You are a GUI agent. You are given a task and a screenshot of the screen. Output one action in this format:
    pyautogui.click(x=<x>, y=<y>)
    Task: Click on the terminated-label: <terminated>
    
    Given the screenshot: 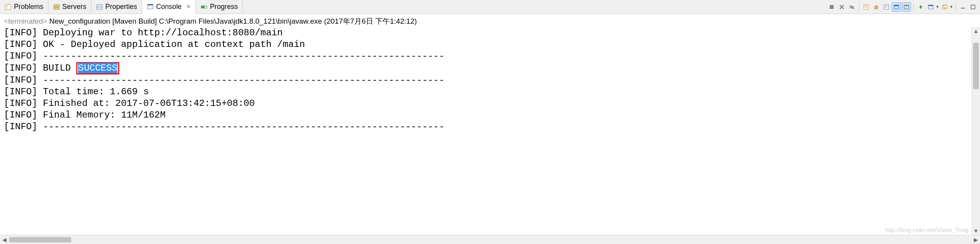 What is the action you would take?
    pyautogui.click(x=26, y=21)
    